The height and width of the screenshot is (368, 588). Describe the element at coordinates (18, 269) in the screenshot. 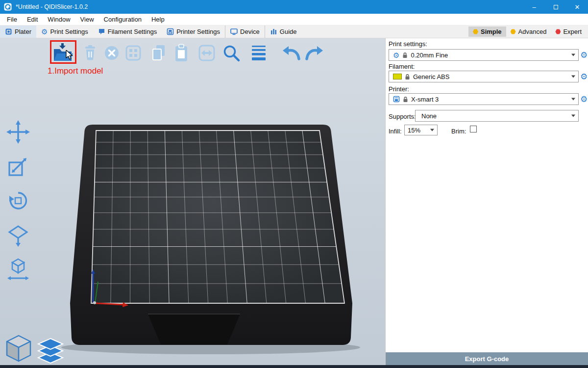

I see `measure-icon` at that location.